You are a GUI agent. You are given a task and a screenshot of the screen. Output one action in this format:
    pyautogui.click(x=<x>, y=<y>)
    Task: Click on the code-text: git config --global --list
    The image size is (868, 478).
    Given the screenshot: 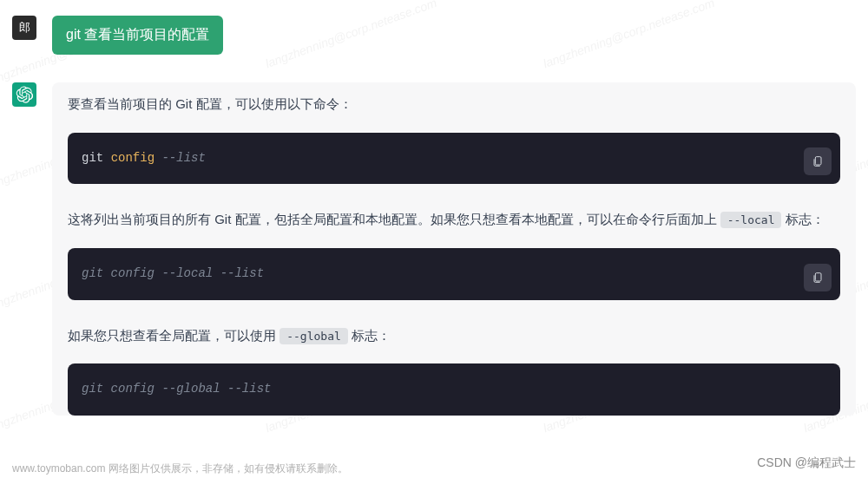 What is the action you would take?
    pyautogui.click(x=176, y=389)
    